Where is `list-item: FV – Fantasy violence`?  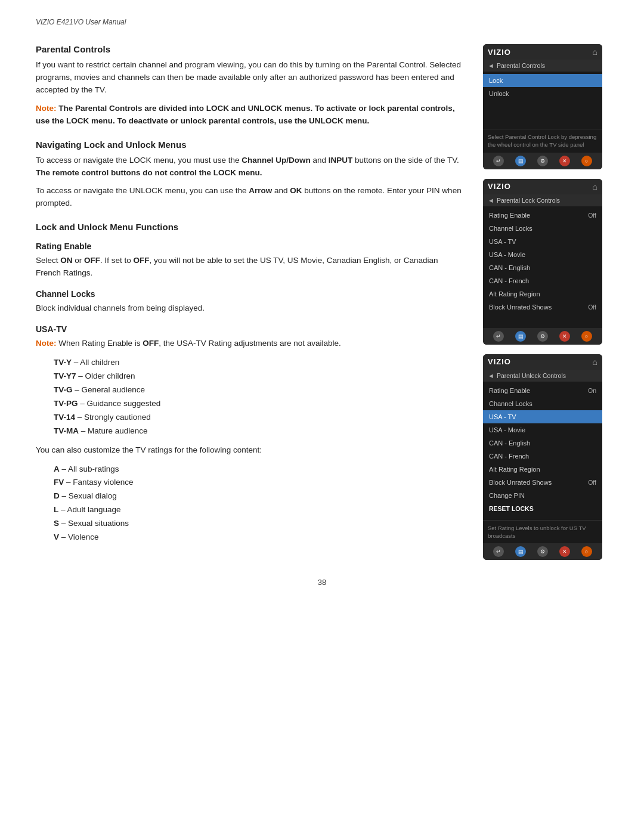
list-item: FV – Fantasy violence is located at coordinates (259, 483).